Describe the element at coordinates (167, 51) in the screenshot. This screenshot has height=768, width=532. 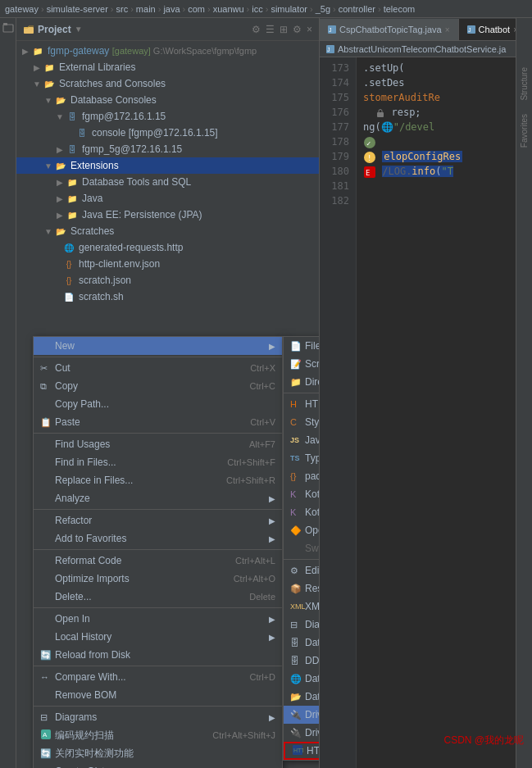
I see `tree-item-fgmp-gateway: ▶ 📁 fgmp-gateway [gateway] G:\WorkSpace\…` at that location.